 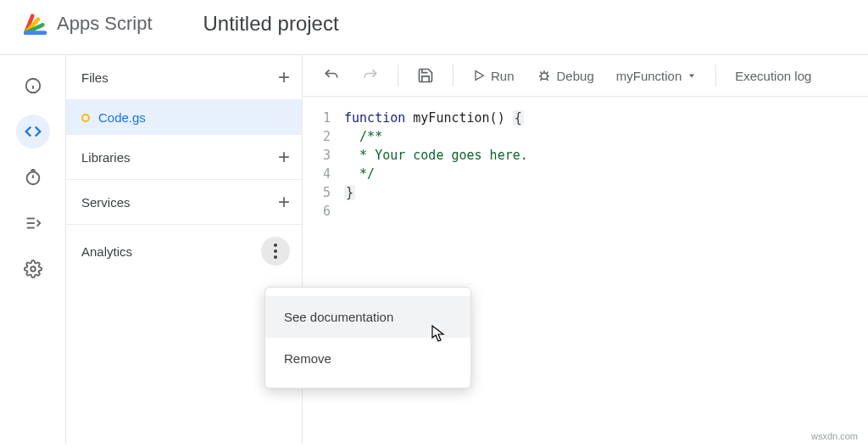 I want to click on services-label: Services, so click(x=106, y=202).